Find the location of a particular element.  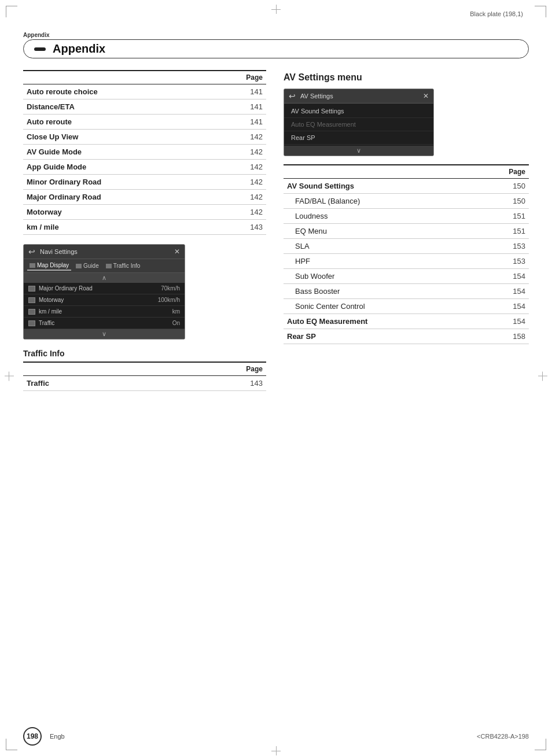

navi-tab: Traffic Info is located at coordinates (123, 266).